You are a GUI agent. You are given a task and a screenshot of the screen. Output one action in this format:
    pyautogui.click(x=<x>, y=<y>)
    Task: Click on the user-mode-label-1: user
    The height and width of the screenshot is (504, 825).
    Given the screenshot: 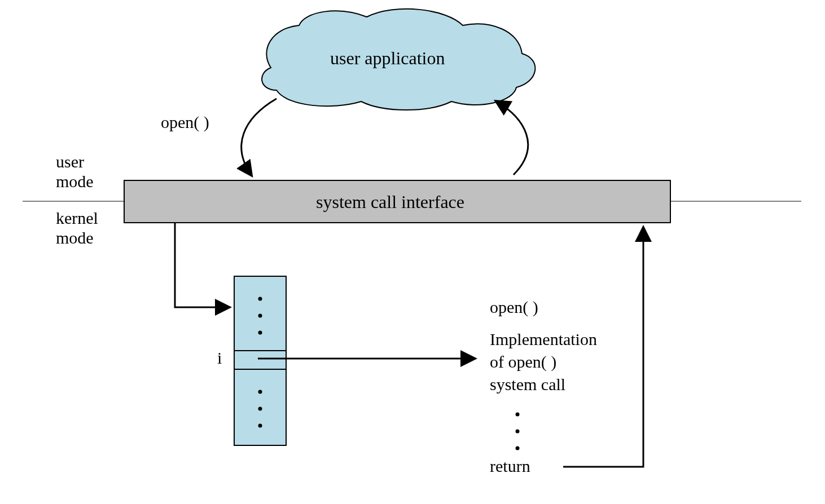 What is the action you would take?
    pyautogui.click(x=70, y=162)
    